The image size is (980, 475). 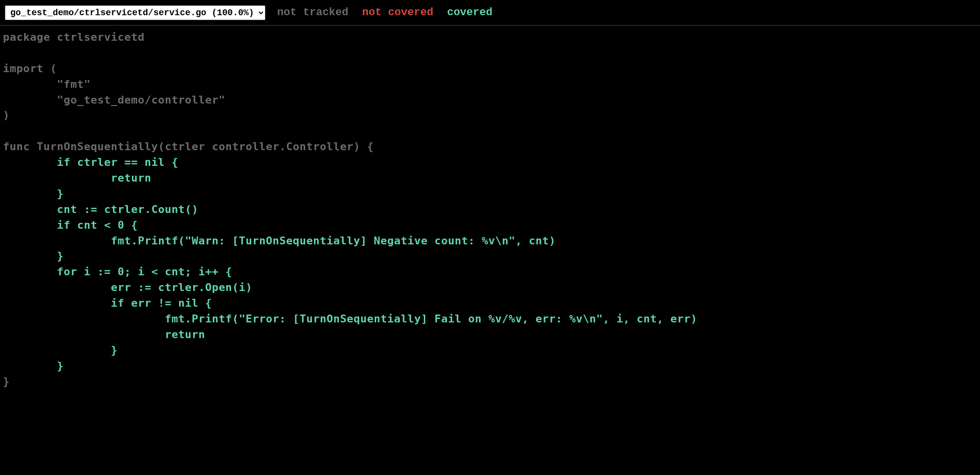 What do you see at coordinates (47, 84) in the screenshot?
I see `code-line: "fmt"` at bounding box center [47, 84].